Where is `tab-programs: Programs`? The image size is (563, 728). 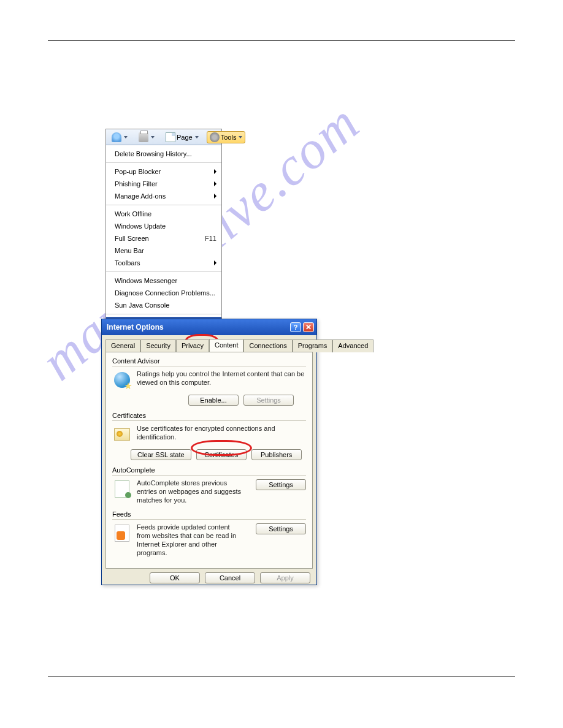 tab-programs: Programs is located at coordinates (313, 346).